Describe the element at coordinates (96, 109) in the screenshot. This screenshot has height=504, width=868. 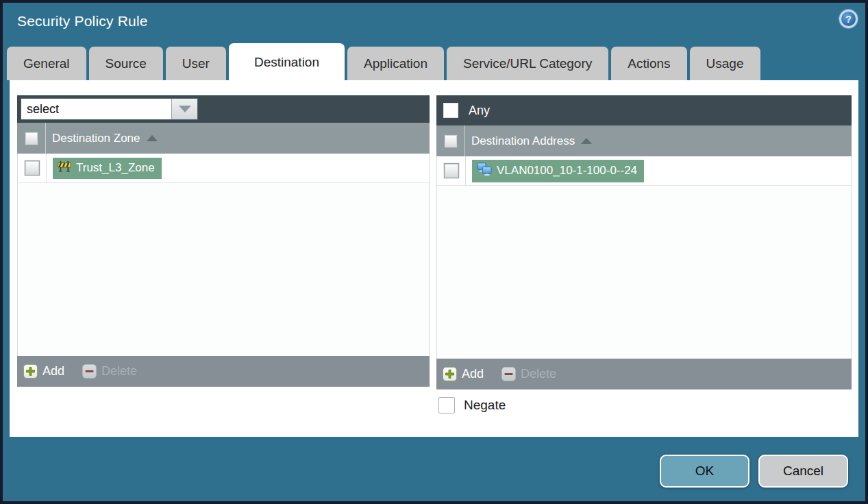
I see `zone-select-input` at that location.